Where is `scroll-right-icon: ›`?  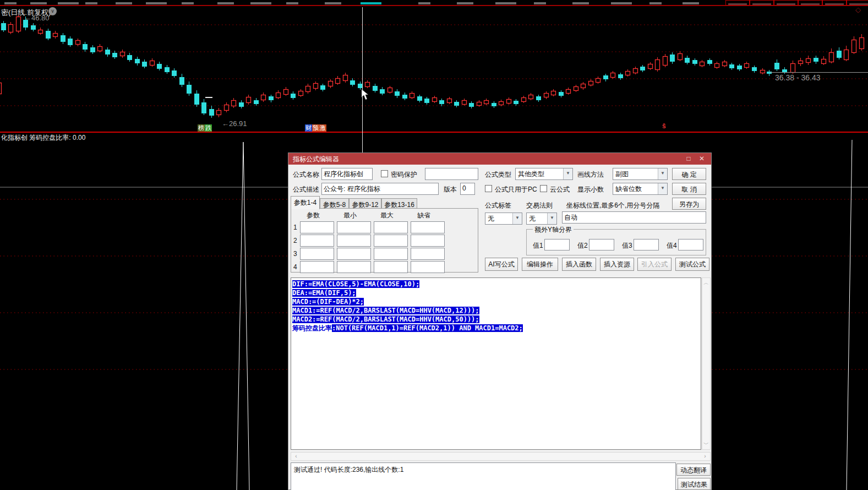 scroll-right-icon: › is located at coordinates (705, 456).